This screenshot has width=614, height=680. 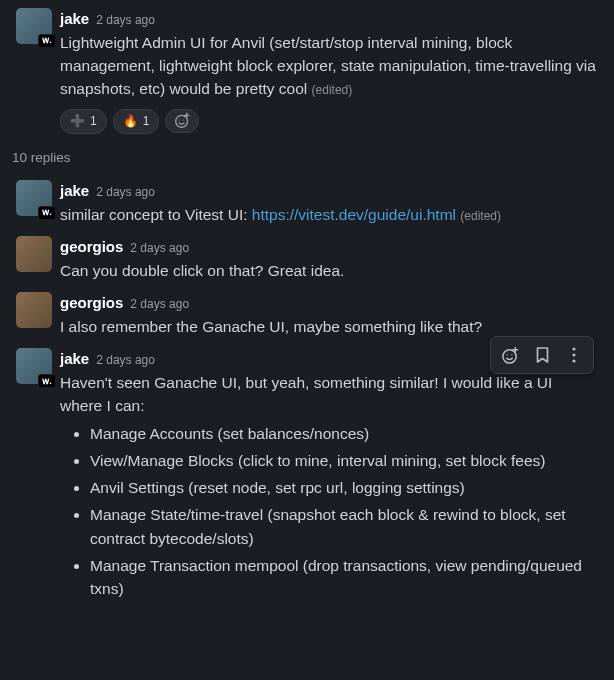 What do you see at coordinates (574, 355) in the screenshot?
I see `more-actions-button` at bounding box center [574, 355].